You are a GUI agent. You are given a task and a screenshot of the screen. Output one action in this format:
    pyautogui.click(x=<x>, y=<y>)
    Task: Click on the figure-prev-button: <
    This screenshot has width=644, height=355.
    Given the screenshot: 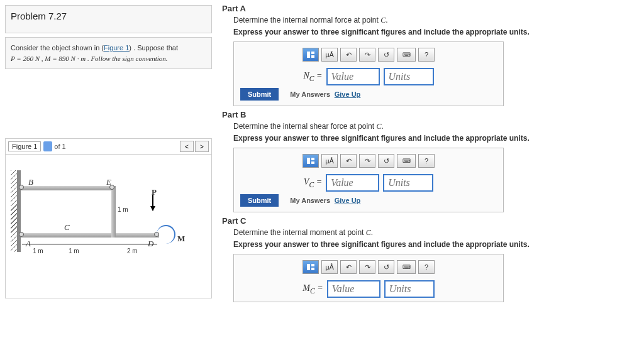 What is the action you would take?
    pyautogui.click(x=187, y=146)
    